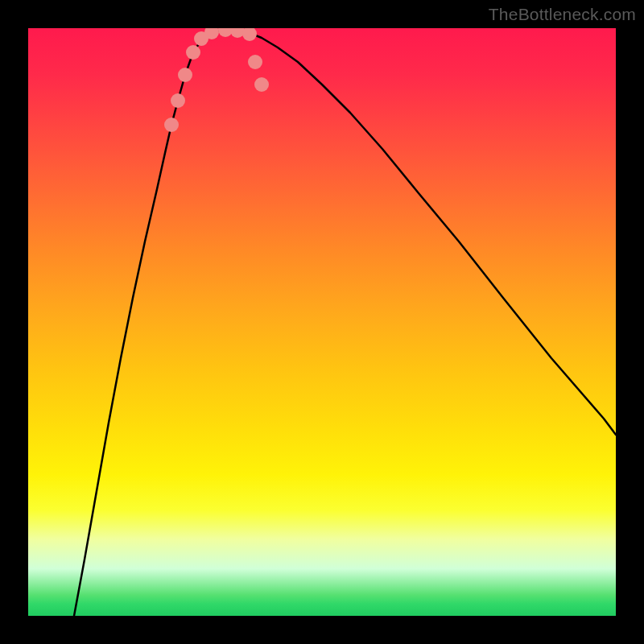 The width and height of the screenshot is (644, 644). What do you see at coordinates (217, 80) in the screenshot?
I see `marker-group` at bounding box center [217, 80].